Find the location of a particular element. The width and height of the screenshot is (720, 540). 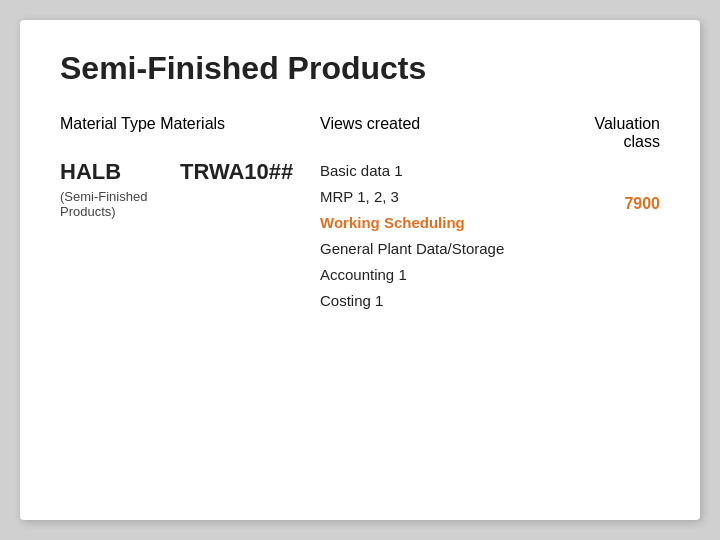

valuation-class-label: Valuationclass is located at coordinates (627, 132).